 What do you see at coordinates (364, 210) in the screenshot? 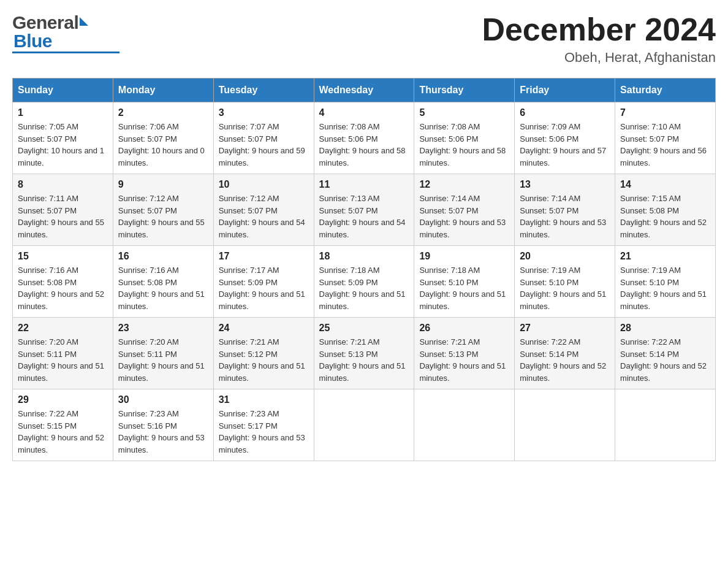
I see `table-row: 11 Sunrise: 7:13 AMSunset: 5:07 PMDaylig…` at bounding box center [364, 210].